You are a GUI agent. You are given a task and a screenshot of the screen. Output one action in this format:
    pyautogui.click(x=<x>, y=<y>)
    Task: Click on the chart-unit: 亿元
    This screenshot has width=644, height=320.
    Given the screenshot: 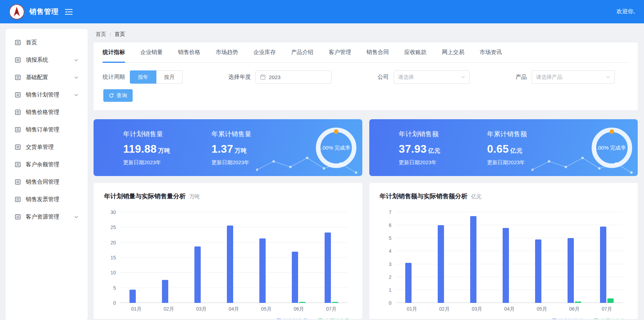 What is the action you would take?
    pyautogui.click(x=476, y=197)
    